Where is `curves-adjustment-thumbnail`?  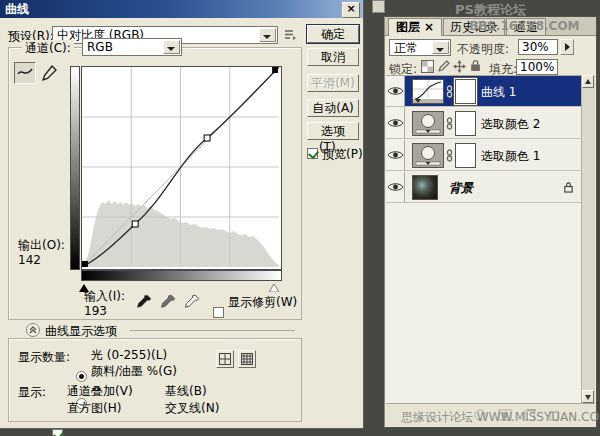 curves-adjustment-thumbnail is located at coordinates (428, 92).